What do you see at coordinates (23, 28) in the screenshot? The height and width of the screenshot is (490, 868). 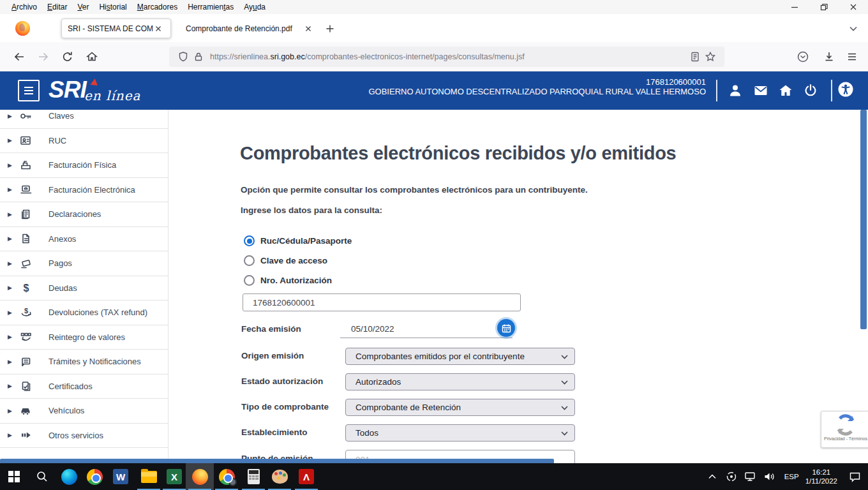 I see `firefox-logo-icon` at bounding box center [23, 28].